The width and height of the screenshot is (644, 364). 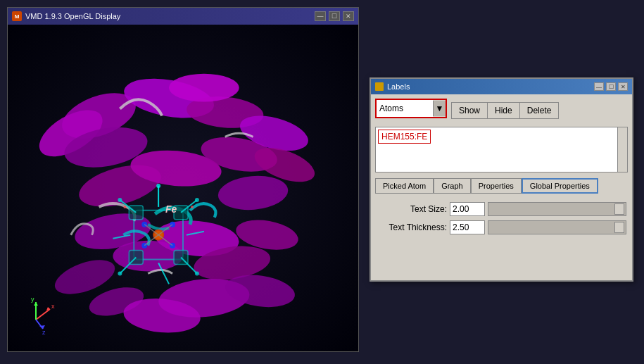 What do you see at coordinates (467, 227) in the screenshot?
I see `text-thickness-input` at bounding box center [467, 227].